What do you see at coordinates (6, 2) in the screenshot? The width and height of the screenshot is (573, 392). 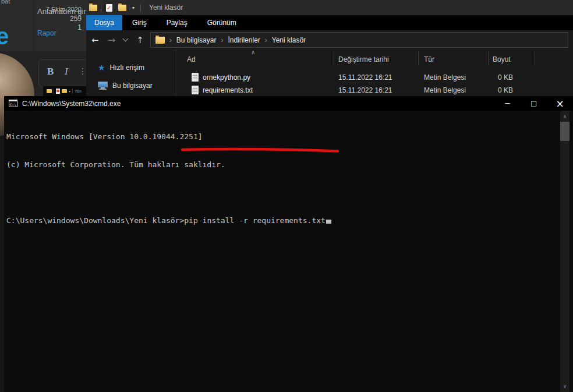 I see `forum-snippet-text: bat` at bounding box center [6, 2].